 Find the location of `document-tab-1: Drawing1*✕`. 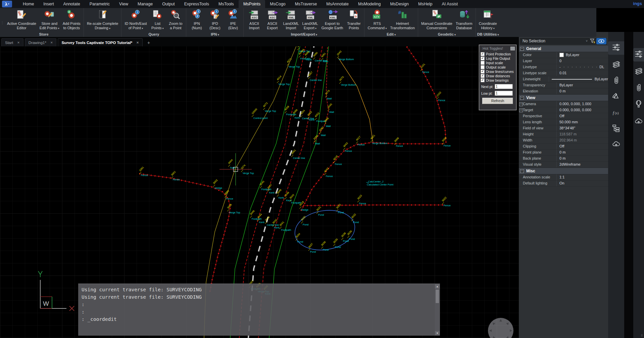

document-tab-1: Drawing1*✕ is located at coordinates (41, 42).